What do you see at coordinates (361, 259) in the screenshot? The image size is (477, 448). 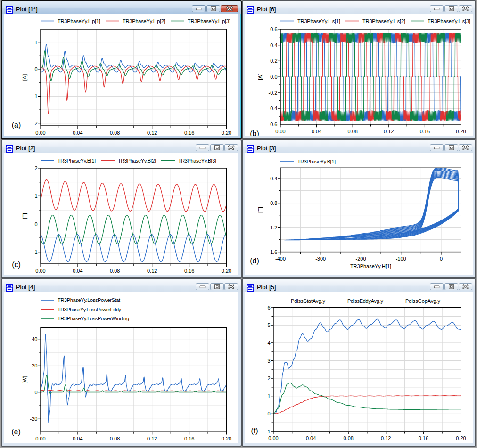 I see `svg-text: -200` at bounding box center [361, 259].